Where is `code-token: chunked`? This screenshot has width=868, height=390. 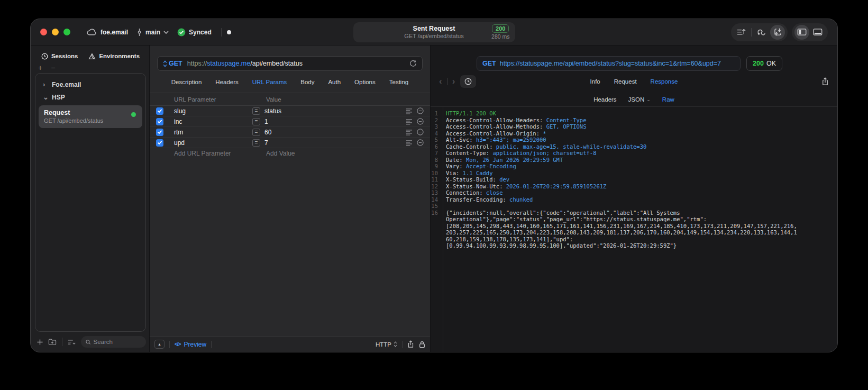
code-token: chunked is located at coordinates (519, 199).